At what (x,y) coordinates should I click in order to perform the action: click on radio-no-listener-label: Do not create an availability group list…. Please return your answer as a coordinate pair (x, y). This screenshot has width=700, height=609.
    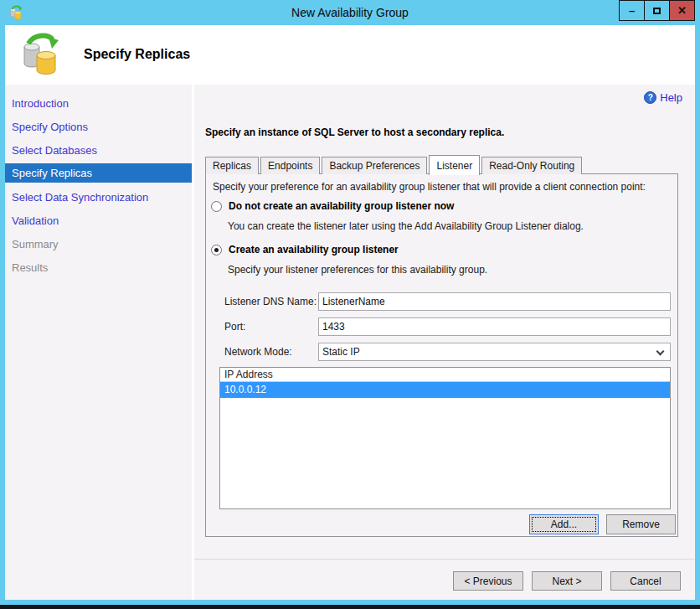
    Looking at the image, I should click on (342, 206).